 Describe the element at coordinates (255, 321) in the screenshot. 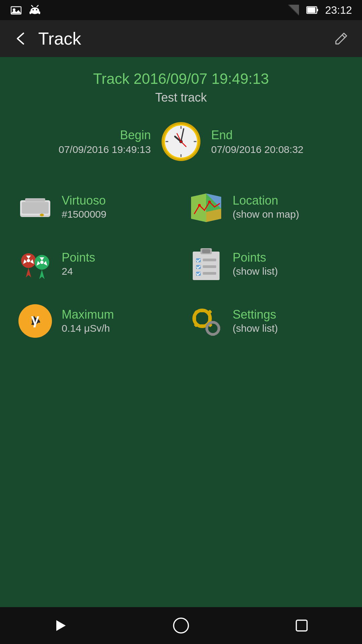

I see `settings-text: Settings (show list)` at that location.